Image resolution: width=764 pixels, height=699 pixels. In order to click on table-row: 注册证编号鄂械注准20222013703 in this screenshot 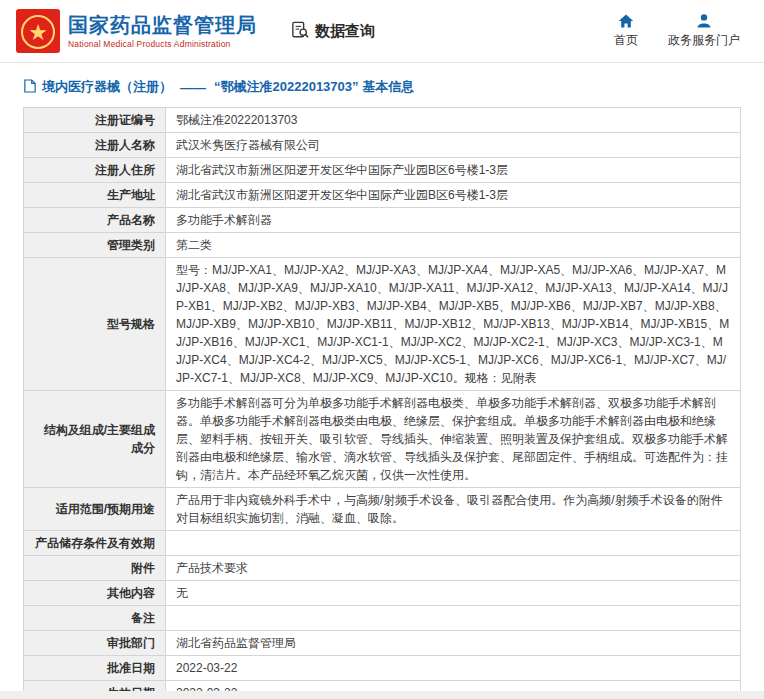, I will do `click(382, 120)`.